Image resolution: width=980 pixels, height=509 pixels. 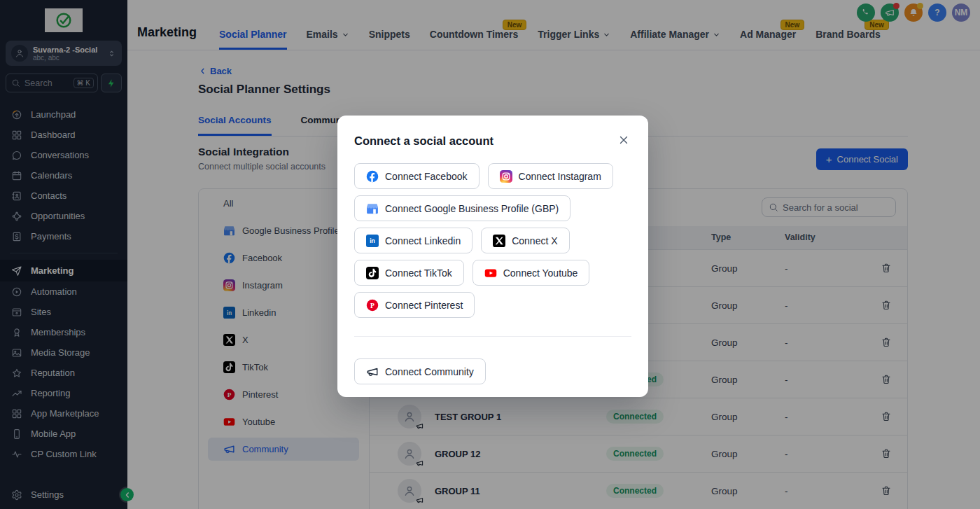 What do you see at coordinates (430, 372) in the screenshot?
I see `connect-community-label: Connect Community` at bounding box center [430, 372].